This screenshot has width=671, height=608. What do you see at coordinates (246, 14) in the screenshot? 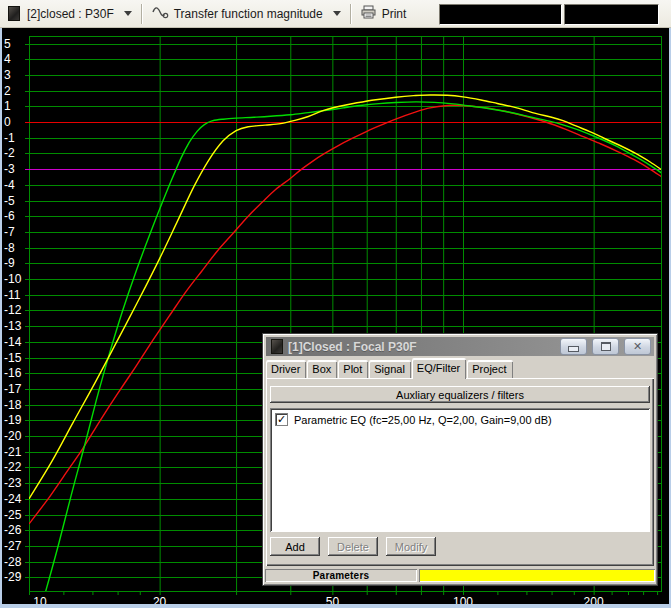
I see `plot-type-selector: Transfer function magnitude` at bounding box center [246, 14].